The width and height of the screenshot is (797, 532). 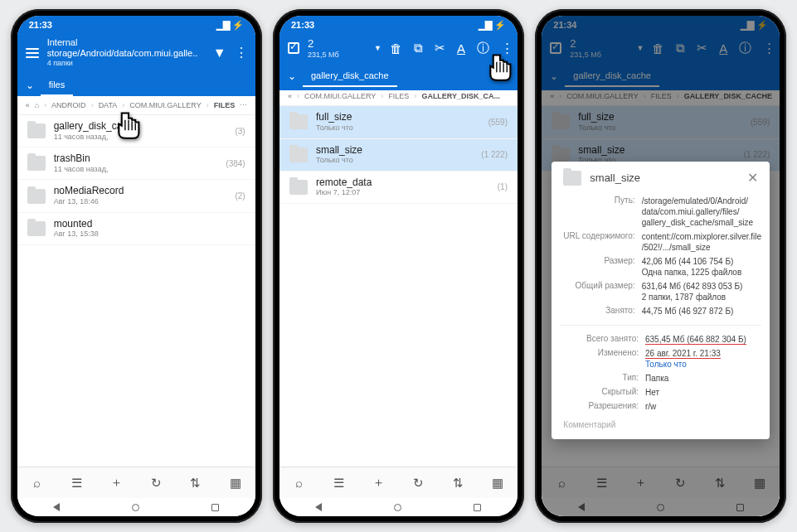 What do you see at coordinates (126, 48) in the screenshot?
I see `path-text: Internal storage/Android/data/com.miui.g…` at bounding box center [126, 48].